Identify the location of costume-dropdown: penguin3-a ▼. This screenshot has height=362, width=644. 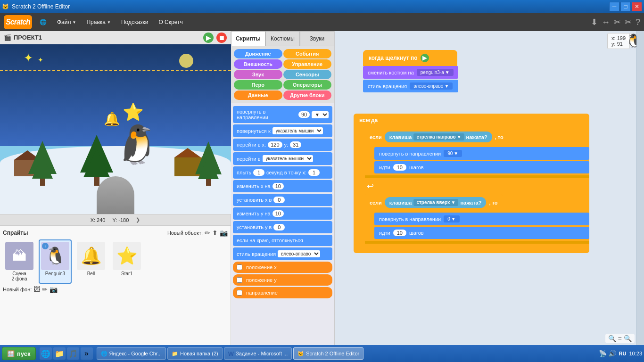
(435, 73).